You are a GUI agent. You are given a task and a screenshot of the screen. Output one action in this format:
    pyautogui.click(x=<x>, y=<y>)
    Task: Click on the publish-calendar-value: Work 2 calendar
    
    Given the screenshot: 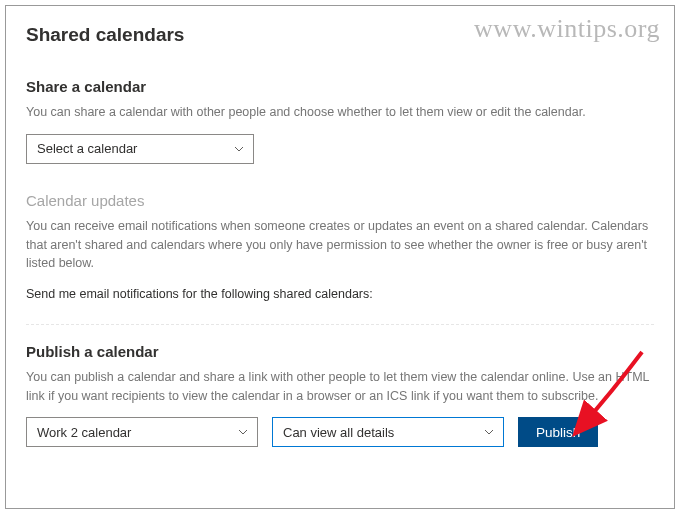 What is the action you would take?
    pyautogui.click(x=84, y=432)
    